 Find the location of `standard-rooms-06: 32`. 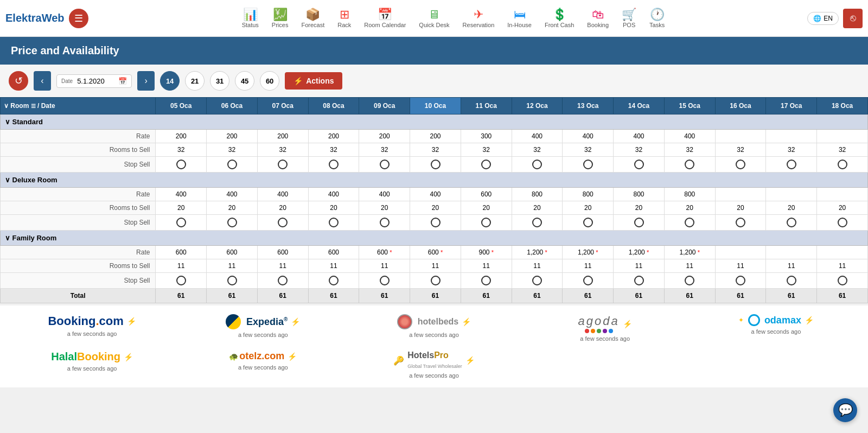

standard-rooms-06: 32 is located at coordinates (232, 150).